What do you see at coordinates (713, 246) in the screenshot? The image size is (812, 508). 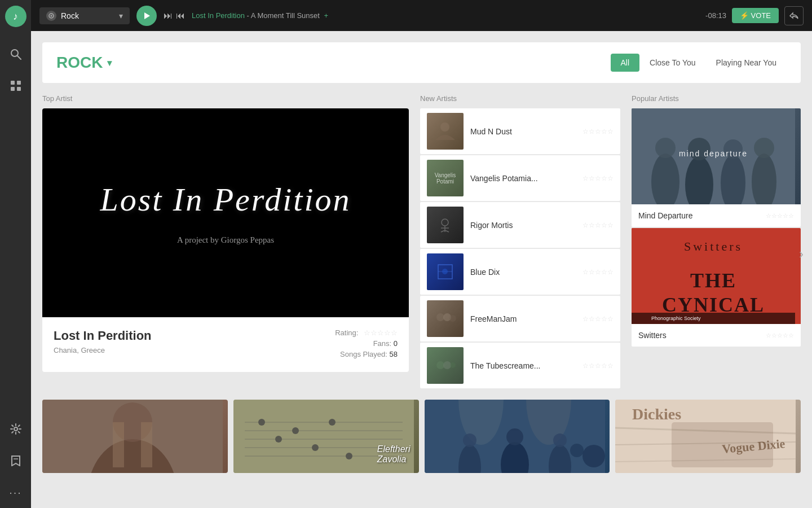 I see `svg-text: Switters` at bounding box center [713, 246].